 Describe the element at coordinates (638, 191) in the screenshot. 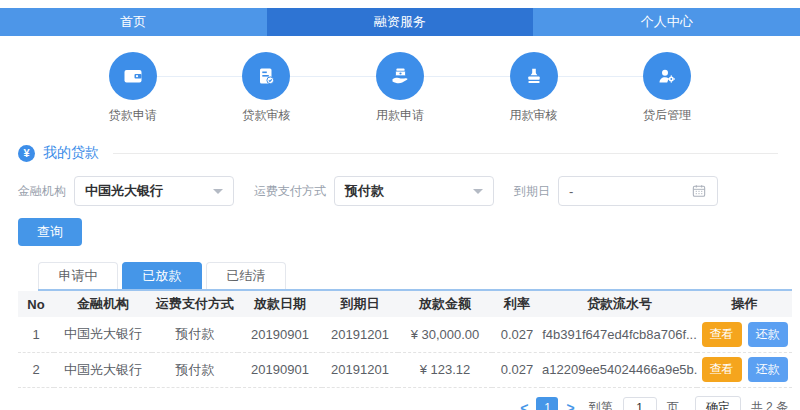

I see `due-date-input: -` at that location.